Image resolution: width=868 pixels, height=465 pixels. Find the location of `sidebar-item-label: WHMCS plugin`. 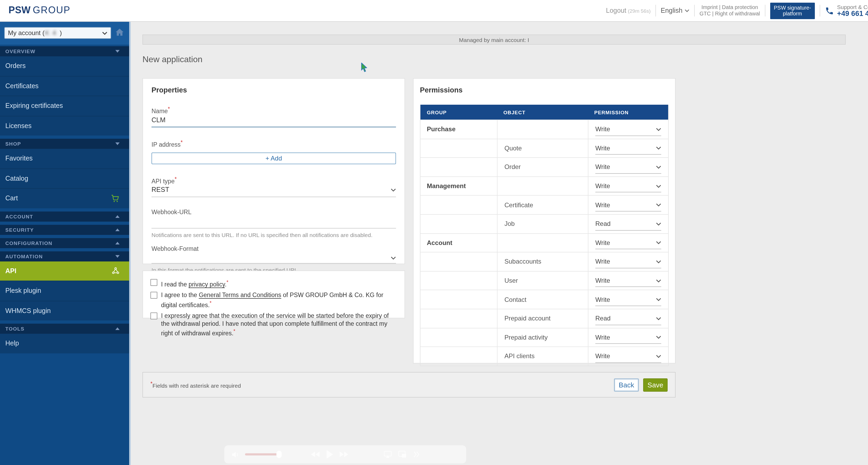

sidebar-item-label: WHMCS plugin is located at coordinates (28, 311).